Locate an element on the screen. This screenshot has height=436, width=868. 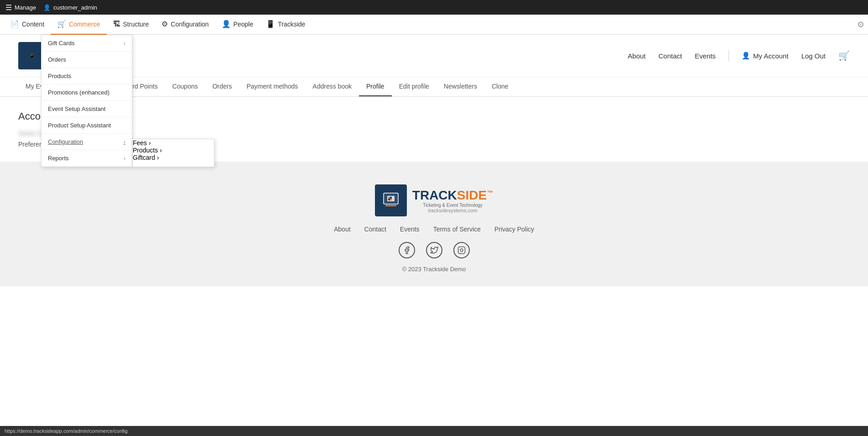
footer-social is located at coordinates (434, 250).